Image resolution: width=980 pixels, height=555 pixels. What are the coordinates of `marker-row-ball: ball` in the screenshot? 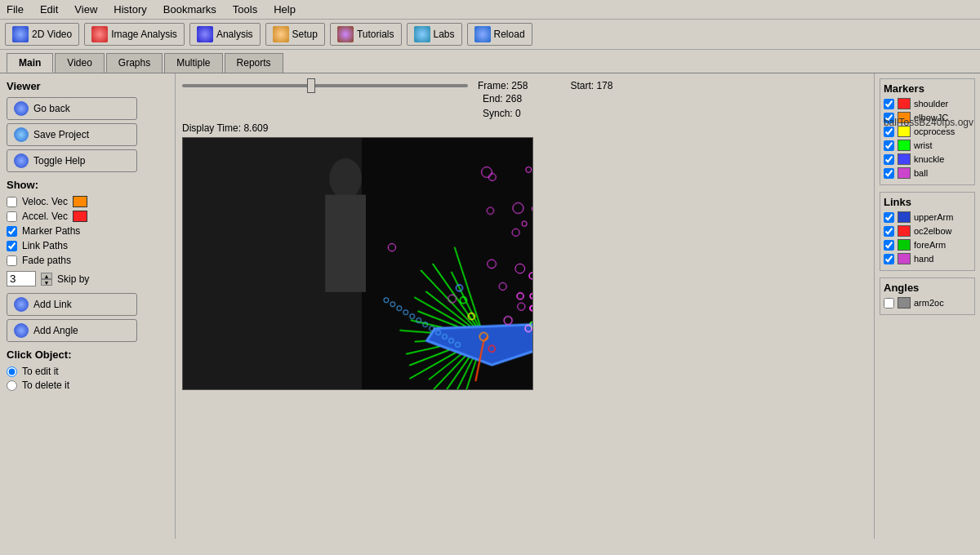 It's located at (928, 173).